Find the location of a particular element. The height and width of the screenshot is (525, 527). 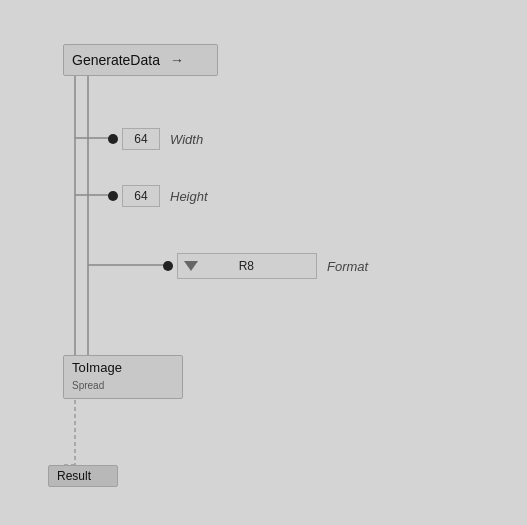

height-input: 64 is located at coordinates (141, 196).